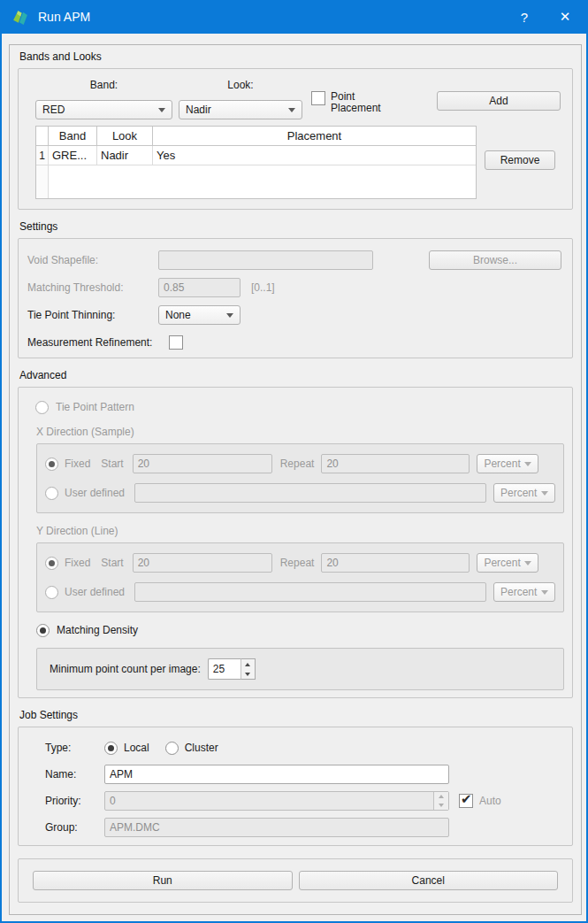 The height and width of the screenshot is (923, 588). Describe the element at coordinates (42, 136) in the screenshot. I see `table-corner-cell` at that location.